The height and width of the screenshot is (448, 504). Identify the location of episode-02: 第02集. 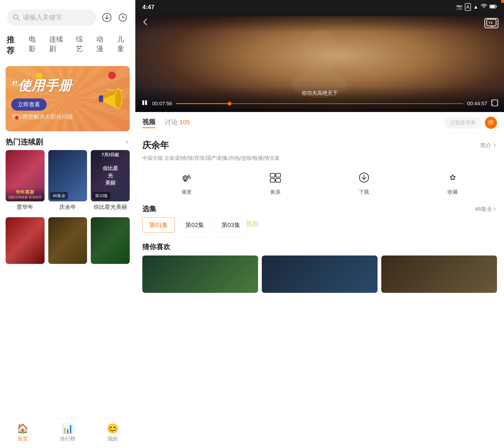
(195, 225).